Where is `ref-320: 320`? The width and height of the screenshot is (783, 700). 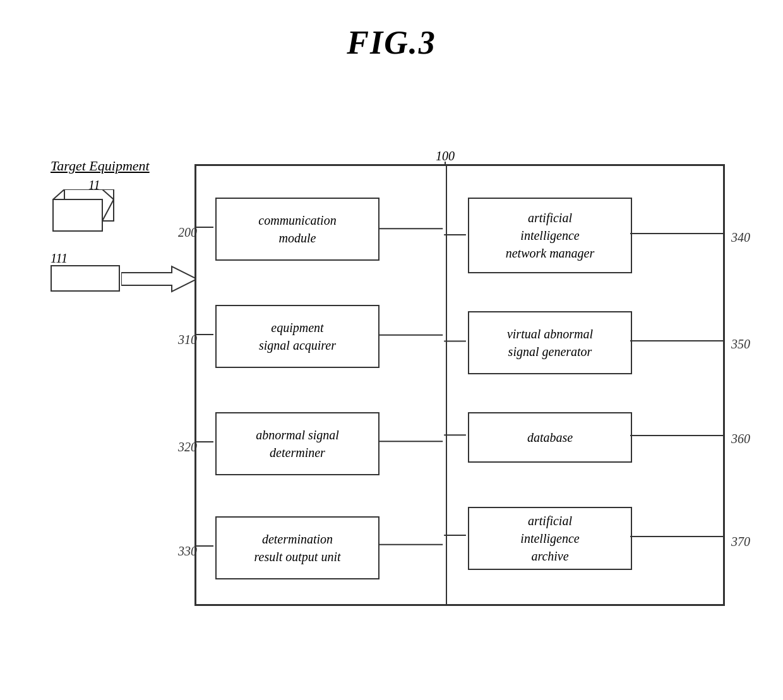
ref-320: 320 is located at coordinates (188, 447).